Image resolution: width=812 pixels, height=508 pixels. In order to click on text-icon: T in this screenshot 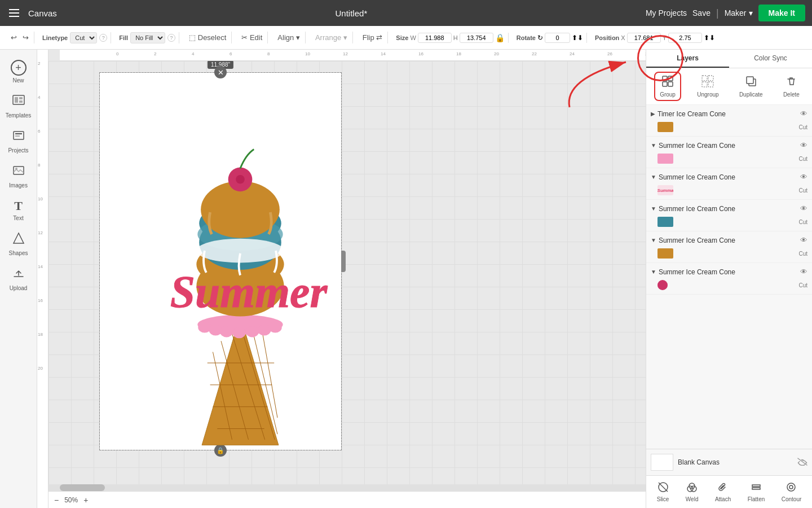, I will do `click(18, 206)`.